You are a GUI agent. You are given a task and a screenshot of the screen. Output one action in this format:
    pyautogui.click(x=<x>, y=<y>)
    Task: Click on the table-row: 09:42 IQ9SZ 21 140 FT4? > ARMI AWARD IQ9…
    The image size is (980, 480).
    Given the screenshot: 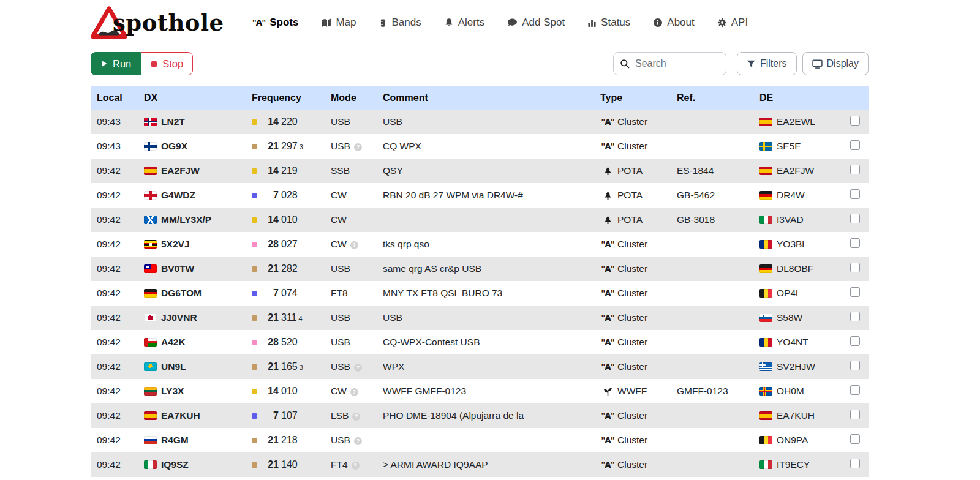 What is the action you would take?
    pyautogui.click(x=480, y=465)
    